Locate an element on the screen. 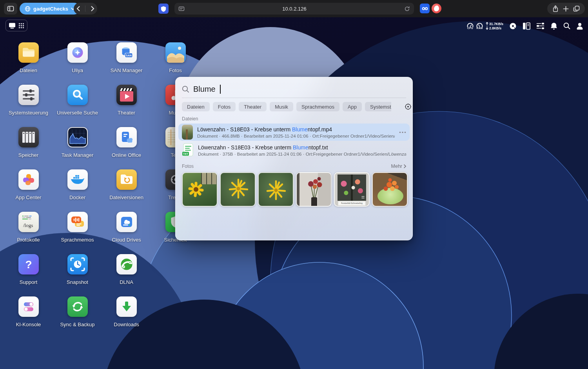 The image size is (588, 369). app-label: Snapshot is located at coordinates (78, 282).